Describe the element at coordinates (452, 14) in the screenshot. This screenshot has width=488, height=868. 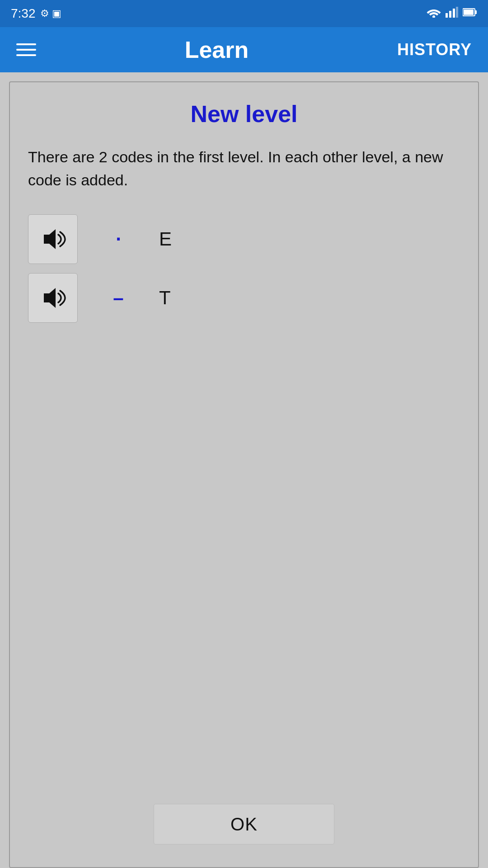
I see `signal-icon` at that location.